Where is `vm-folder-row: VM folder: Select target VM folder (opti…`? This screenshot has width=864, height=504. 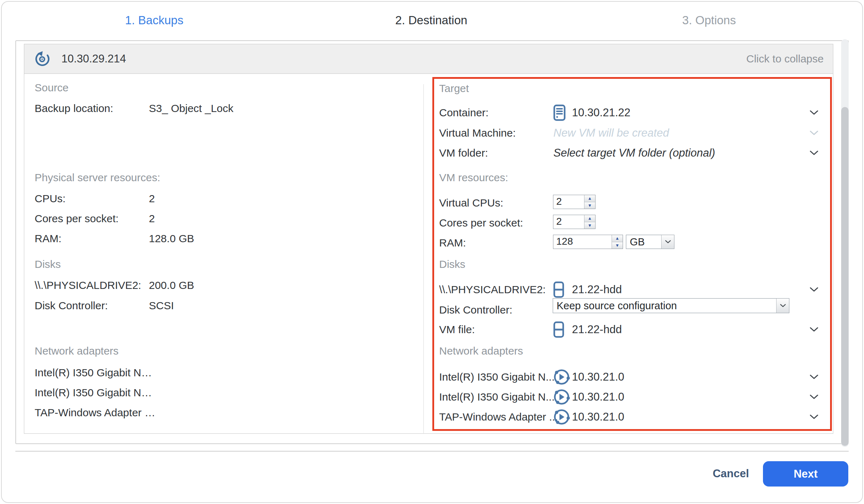 vm-folder-row: VM folder: Select target VM folder (opti… is located at coordinates (577, 153).